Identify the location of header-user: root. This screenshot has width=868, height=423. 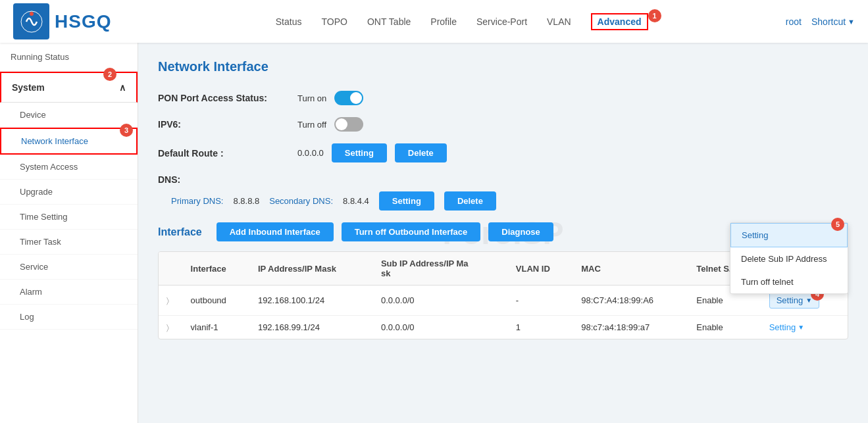
(794, 22).